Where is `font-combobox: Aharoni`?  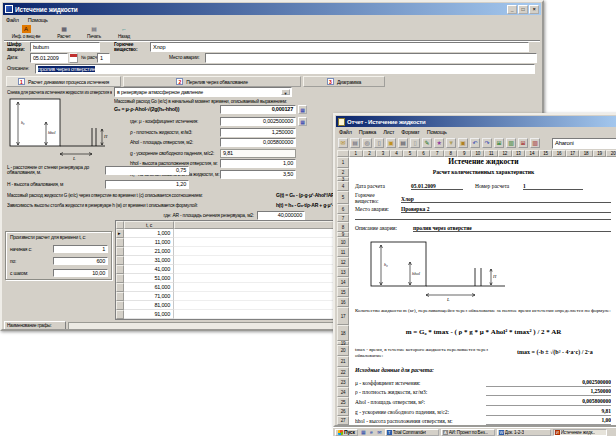
font-combobox: Aharoni is located at coordinates (584, 144).